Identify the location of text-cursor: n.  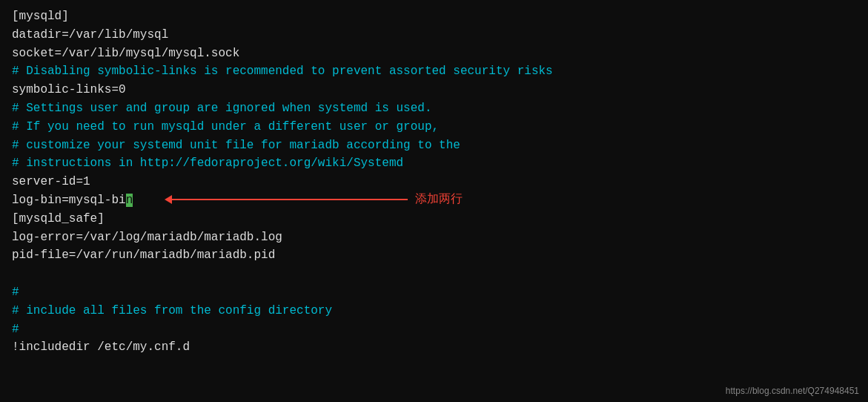
(130, 200).